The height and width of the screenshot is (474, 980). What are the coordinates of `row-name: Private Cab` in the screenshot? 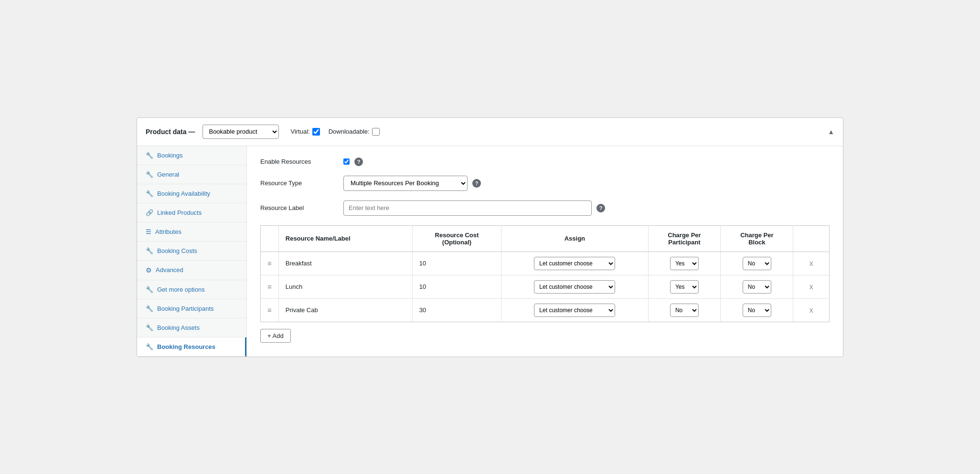 It's located at (345, 310).